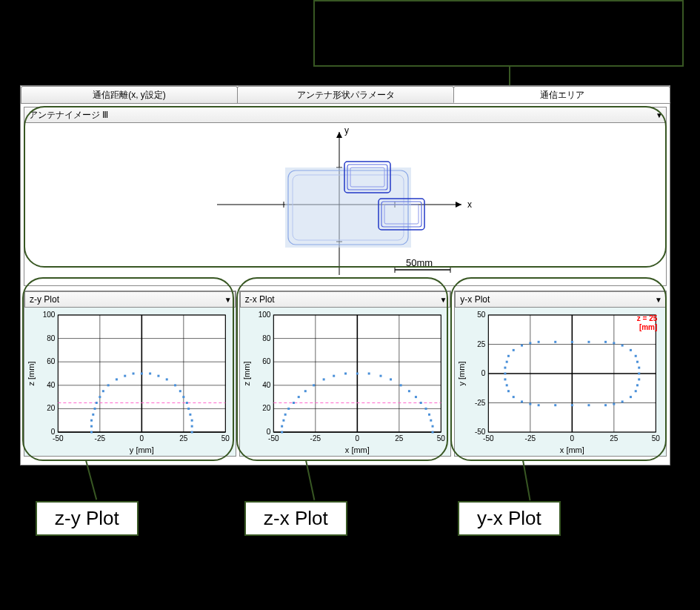  I want to click on callout-line-zx, so click(310, 480).